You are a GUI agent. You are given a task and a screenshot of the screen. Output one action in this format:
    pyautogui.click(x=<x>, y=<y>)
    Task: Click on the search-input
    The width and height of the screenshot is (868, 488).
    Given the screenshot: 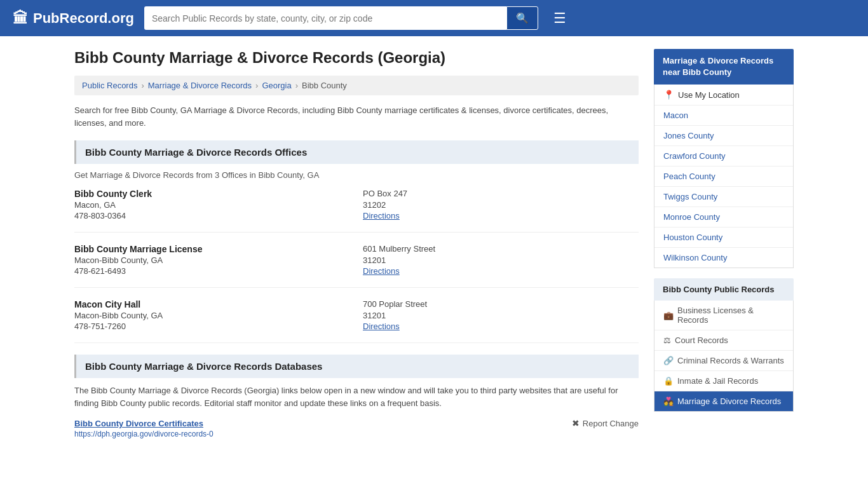 What is the action you would take?
    pyautogui.click(x=325, y=18)
    